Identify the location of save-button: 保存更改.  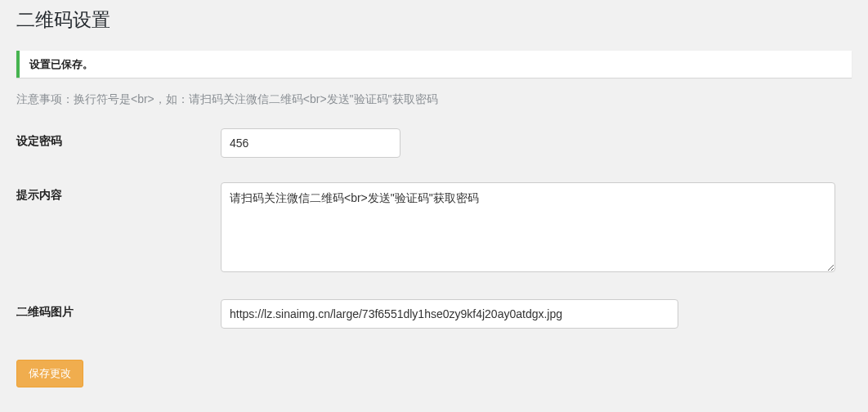
(50, 374).